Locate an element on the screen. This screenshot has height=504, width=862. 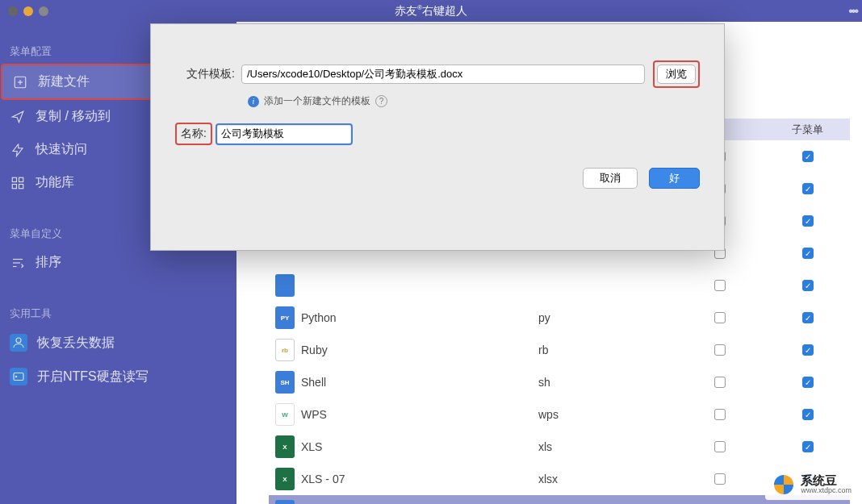
label-name: 名称: is located at coordinates (194, 133).